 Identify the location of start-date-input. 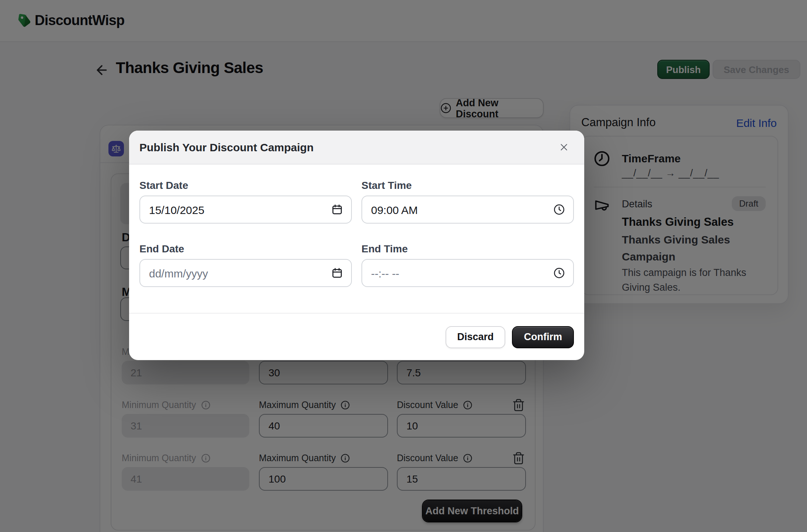
(246, 210).